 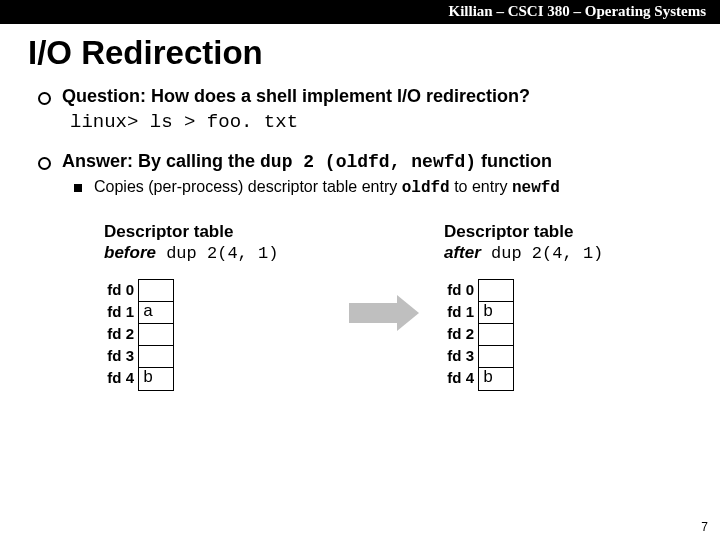 I want to click on question-line: Question: How does a shell implement I/O…, so click(x=380, y=96).